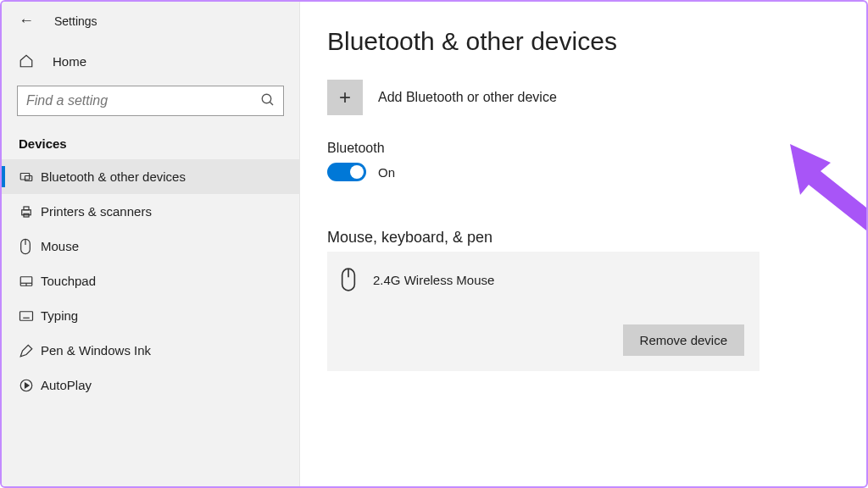  I want to click on window-topbar: ← Settings, so click(151, 20).